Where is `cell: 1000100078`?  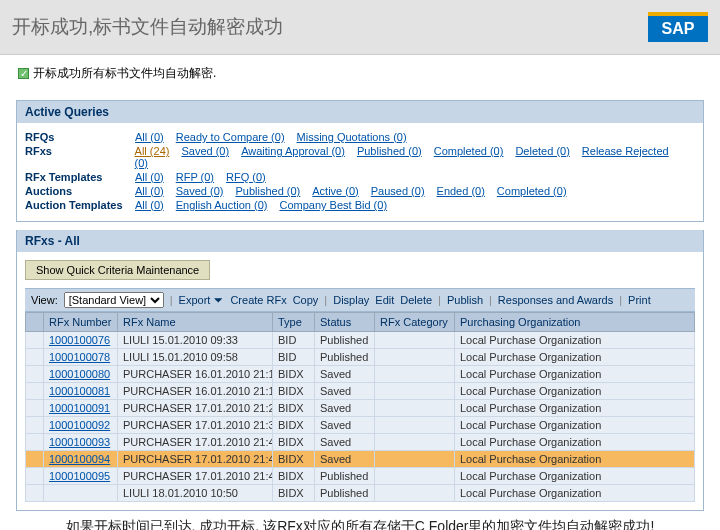 cell: 1000100078 is located at coordinates (81, 358).